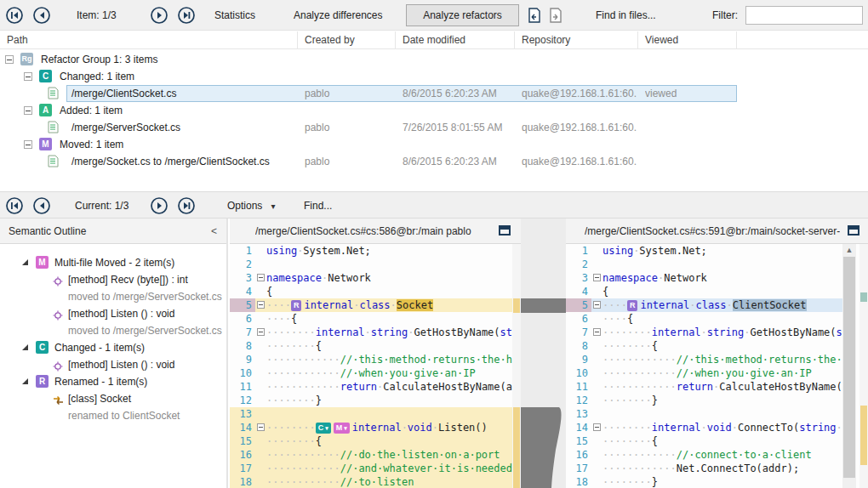 This screenshot has width=868, height=488. Describe the element at coordinates (318, 206) in the screenshot. I see `find-button: Find...` at that location.